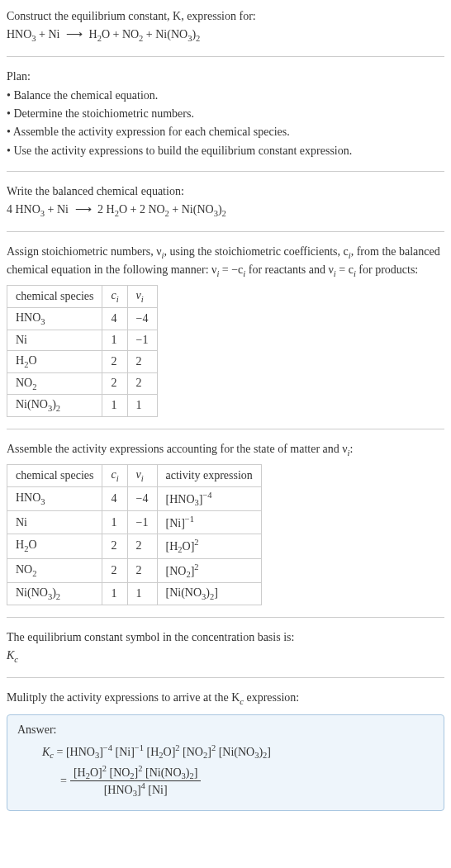 This screenshot has width=451, height=868. Describe the element at coordinates (135, 570) in the screenshot. I see `table-row: NO2 2 2 [NO2]2` at that location.